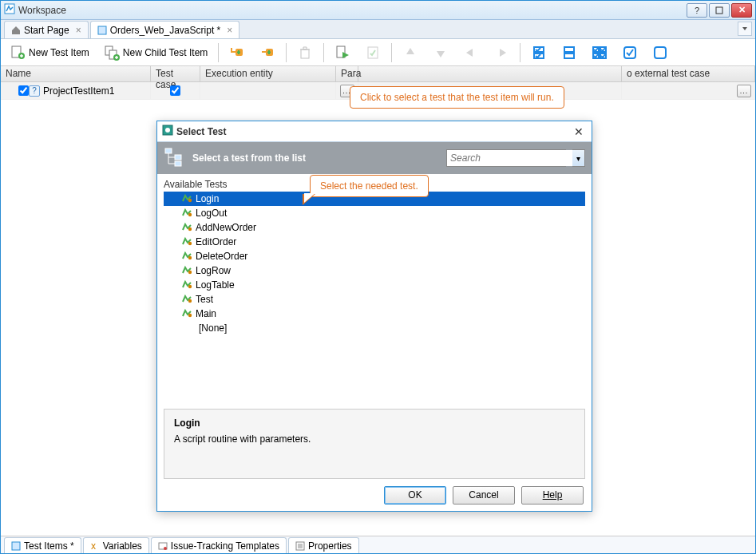 Image resolution: width=756 pixels, height=554 pixels. I want to click on tab-issue-tracking: Issue-Tracking Templates, so click(219, 545).